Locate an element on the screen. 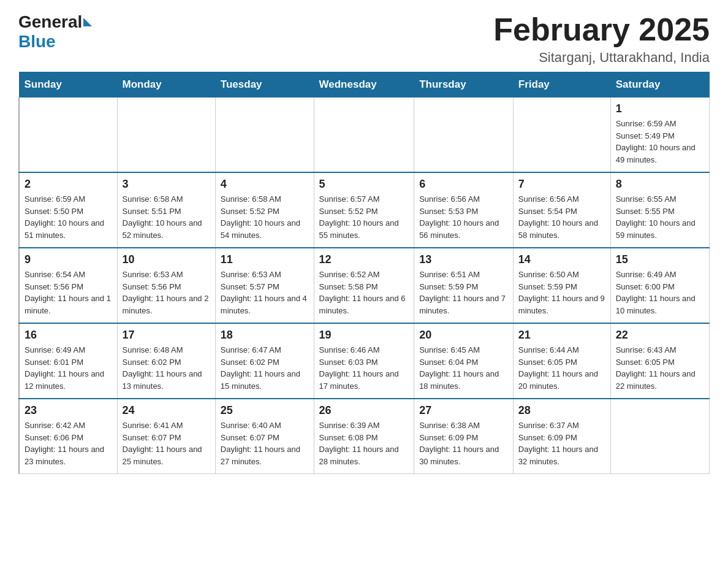 This screenshot has height=563, width=728. day-info: Sunrise: 6:59 AMSunset: 5:49 PMDaylight:… is located at coordinates (660, 142).